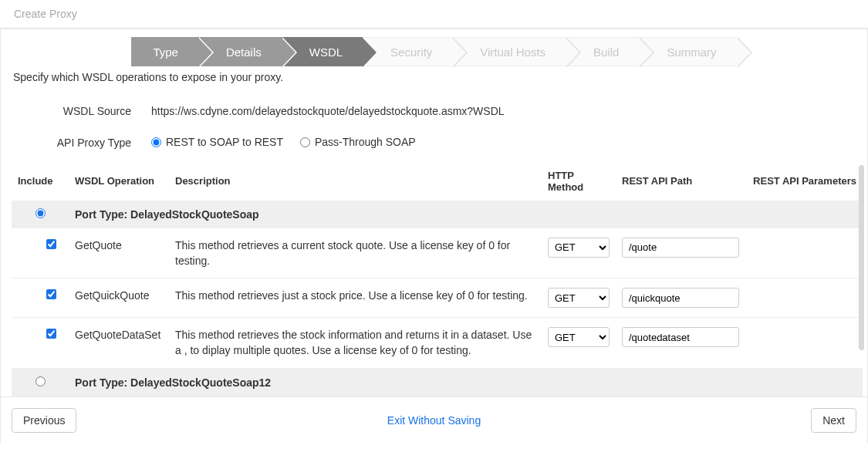 The width and height of the screenshot is (868, 469). Describe the element at coordinates (218, 142) in the screenshot. I see `proxy-type-rest-option: REST to SOAP to REST` at that location.